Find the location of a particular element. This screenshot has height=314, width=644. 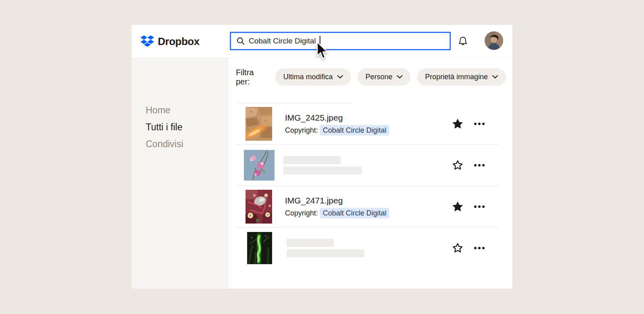

search-icon is located at coordinates (241, 41).